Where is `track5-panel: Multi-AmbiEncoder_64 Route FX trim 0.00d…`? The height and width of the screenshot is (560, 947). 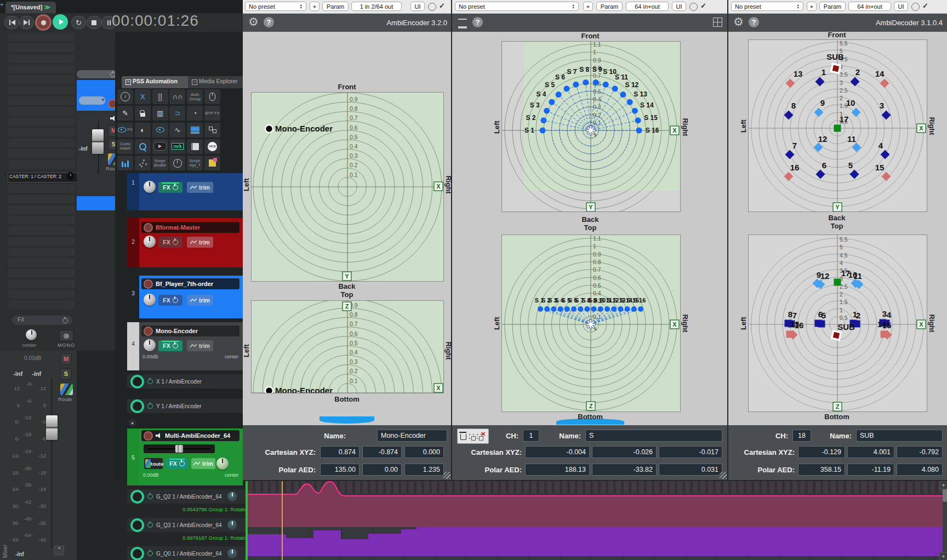
track5-panel: Multi-AmbiEncoder_64 Route FX trim 0.00d… is located at coordinates (191, 457).